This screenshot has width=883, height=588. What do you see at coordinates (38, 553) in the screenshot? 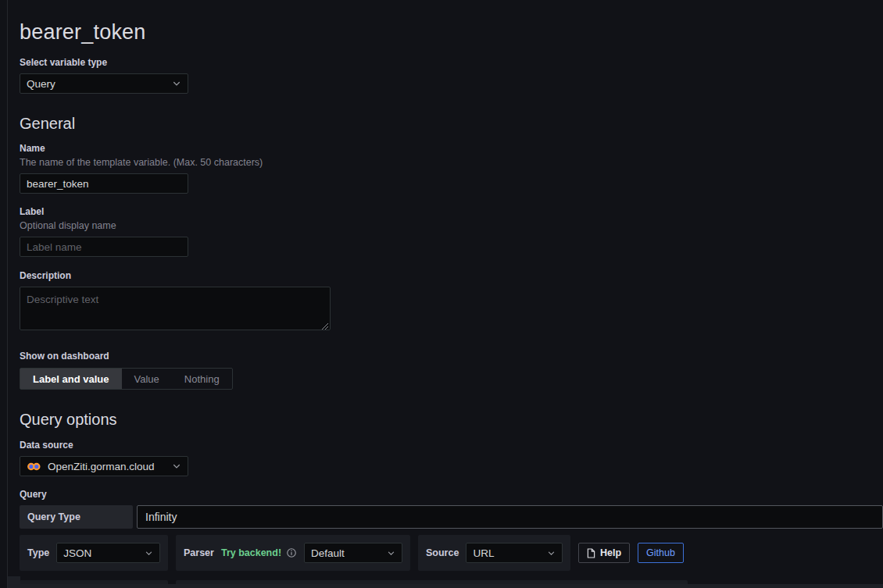
I see `type-label: Type` at bounding box center [38, 553].